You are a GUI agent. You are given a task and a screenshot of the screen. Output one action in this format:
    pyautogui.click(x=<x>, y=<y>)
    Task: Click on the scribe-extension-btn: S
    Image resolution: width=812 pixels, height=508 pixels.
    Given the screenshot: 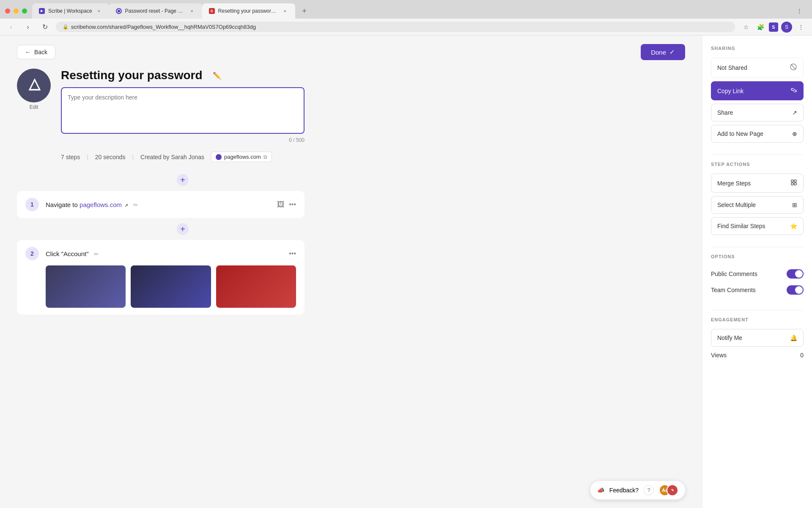 What is the action you would take?
    pyautogui.click(x=774, y=27)
    